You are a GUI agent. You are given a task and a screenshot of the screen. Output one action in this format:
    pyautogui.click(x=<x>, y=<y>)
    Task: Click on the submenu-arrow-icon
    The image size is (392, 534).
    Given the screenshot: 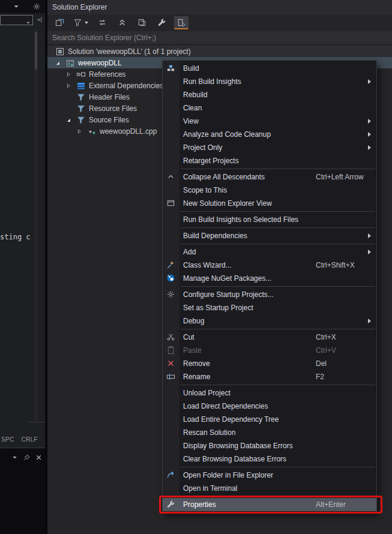 What is the action you would take?
    pyautogui.click(x=370, y=252)
    